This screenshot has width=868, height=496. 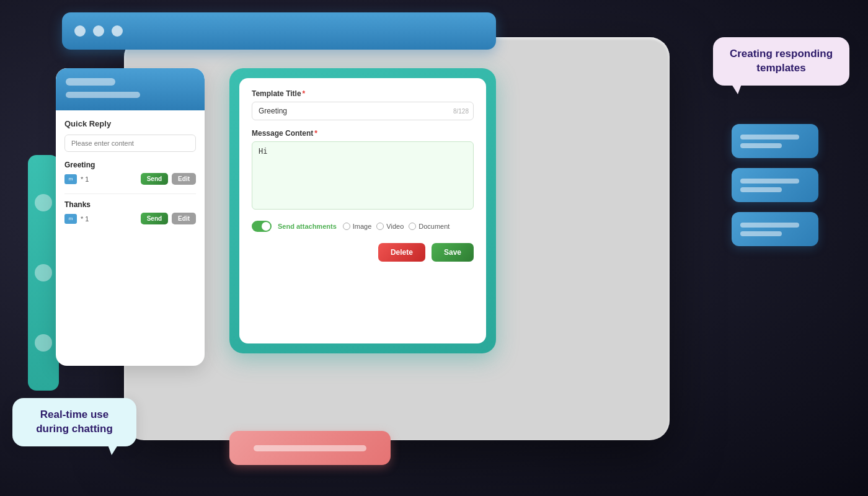 I want to click on bubble-bottom-left: Real-time use during chatting, so click(x=74, y=422).